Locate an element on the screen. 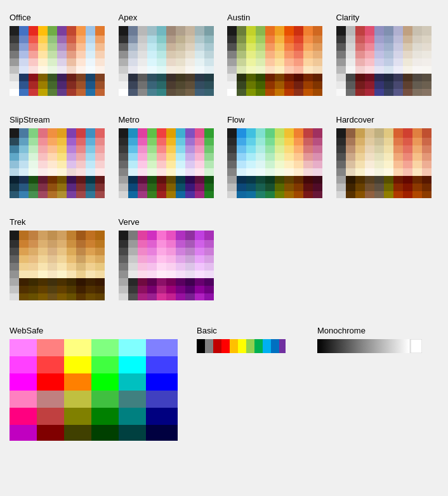  palette-austin-swatch is located at coordinates (275, 61).